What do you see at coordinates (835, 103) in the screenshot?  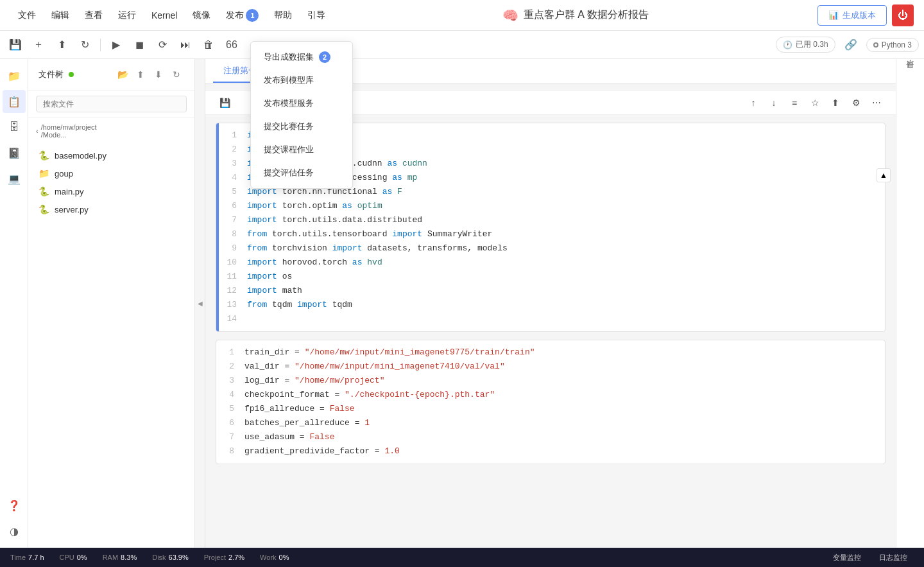 I see `cell-share-btn: ⬆` at bounding box center [835, 103].